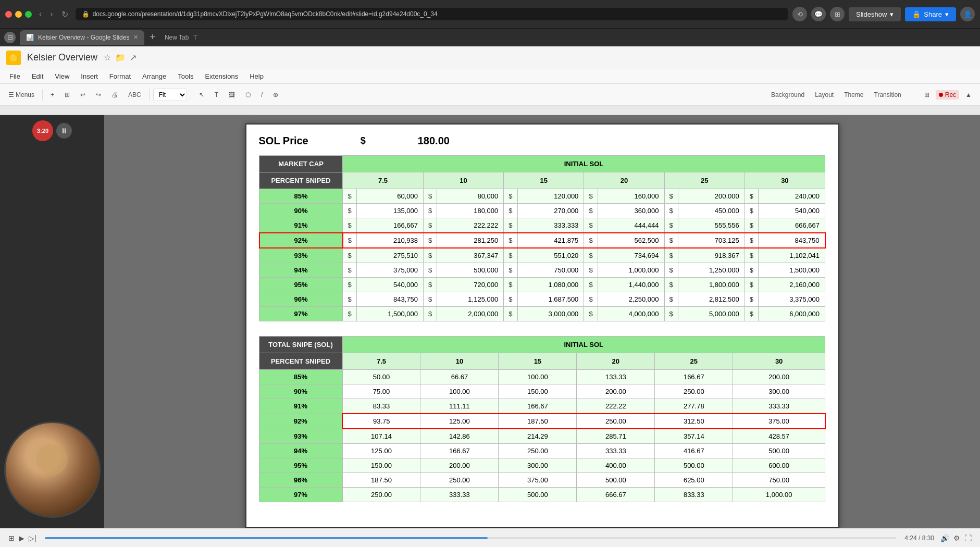 This screenshot has height=547, width=980. What do you see at coordinates (85, 14) in the screenshot?
I see `lock-icon: 🔒` at bounding box center [85, 14].